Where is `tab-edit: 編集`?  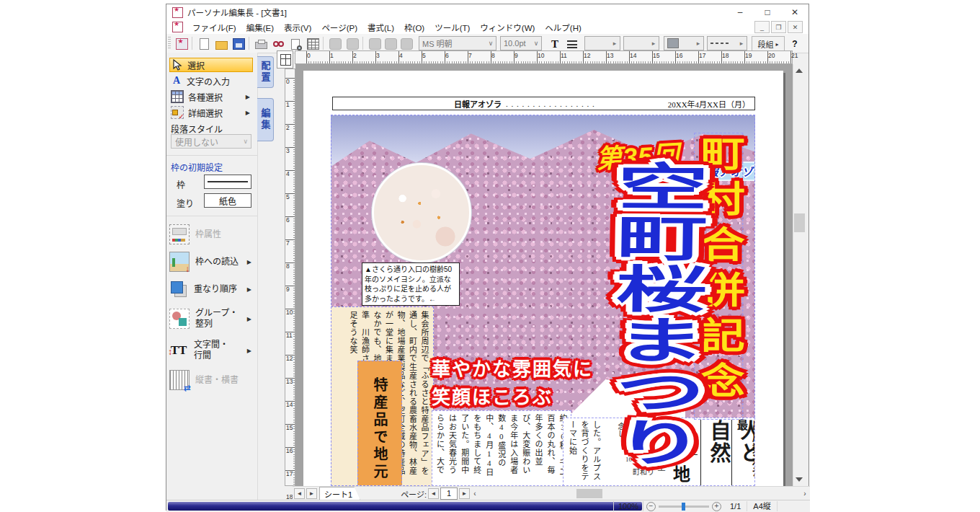
tab-edit: 編集 is located at coordinates (265, 120).